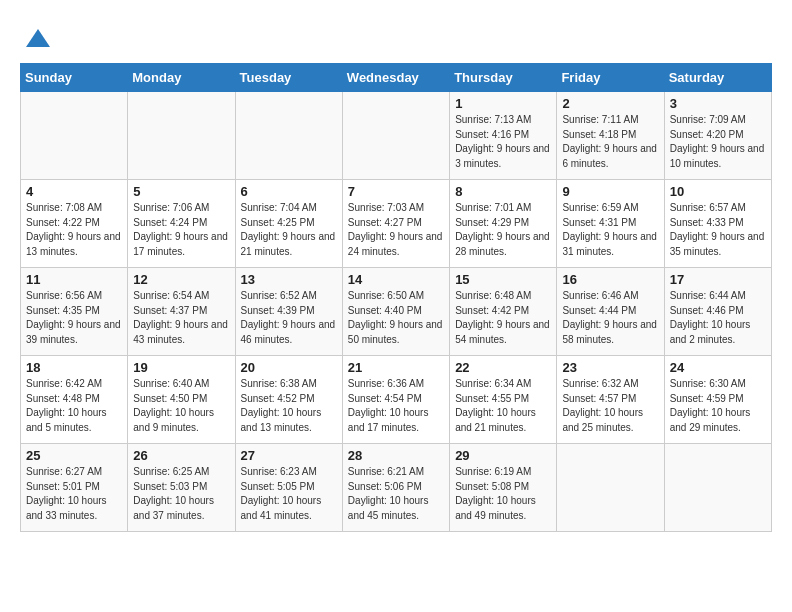  What do you see at coordinates (504, 400) in the screenshot?
I see `calendar-cell: 22Sunrise: 6:34 AM Sunset: 4:55 PM Dayli…` at bounding box center [504, 400].